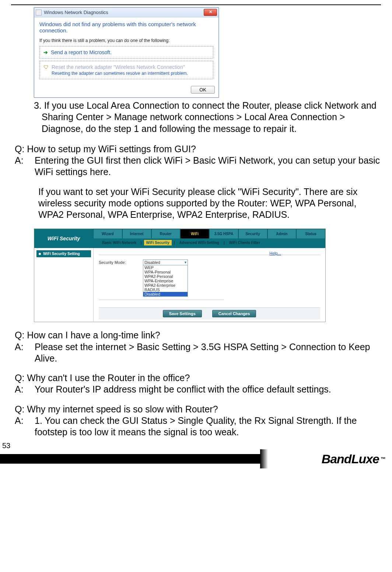 The height and width of the screenshot is (572, 392). I want to click on a-wifi-setup-1: Entering the GUI first then click WiFi >…, so click(208, 167).